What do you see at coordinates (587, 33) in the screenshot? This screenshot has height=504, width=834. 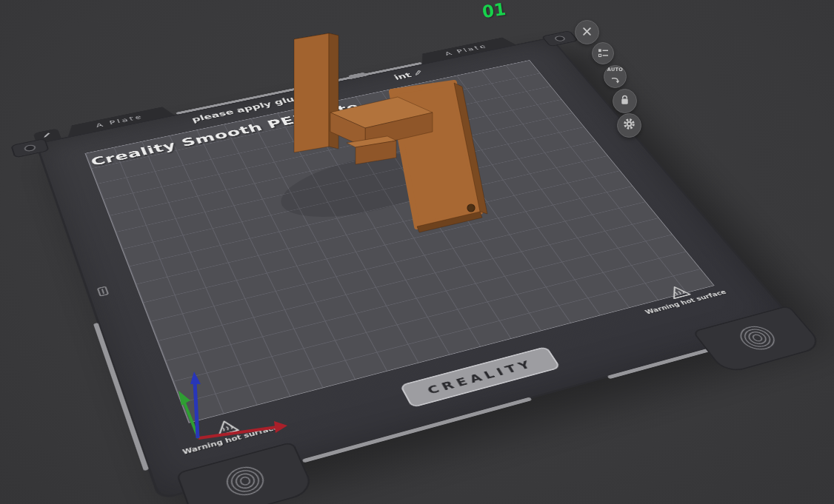 I see `close-icon` at bounding box center [587, 33].